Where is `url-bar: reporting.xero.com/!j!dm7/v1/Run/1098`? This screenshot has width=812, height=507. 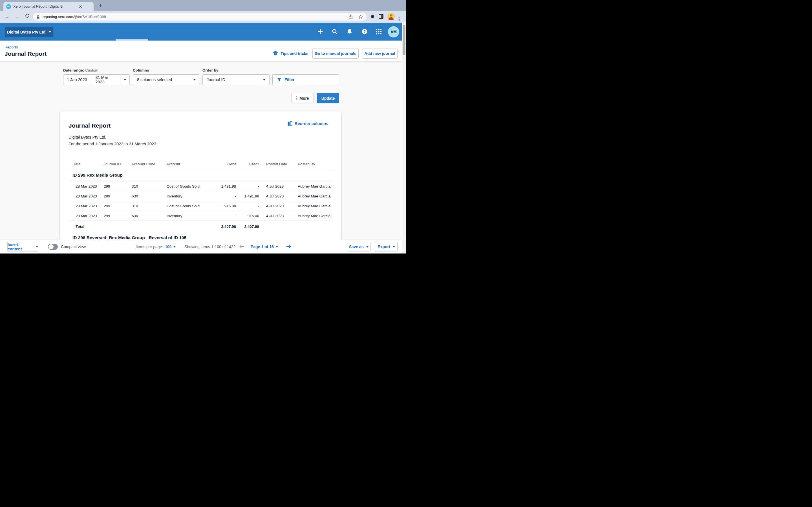
url-bar: reporting.xero.com/!j!dm7/v1/Run/1098 is located at coordinates (200, 17).